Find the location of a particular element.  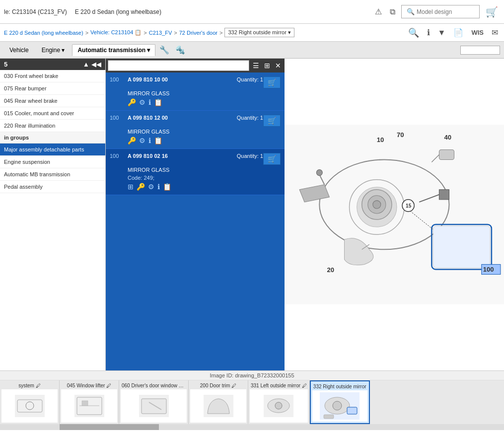

breadcrumb-vehicle: Vehicle: C213104 📋 is located at coordinates (116, 33).